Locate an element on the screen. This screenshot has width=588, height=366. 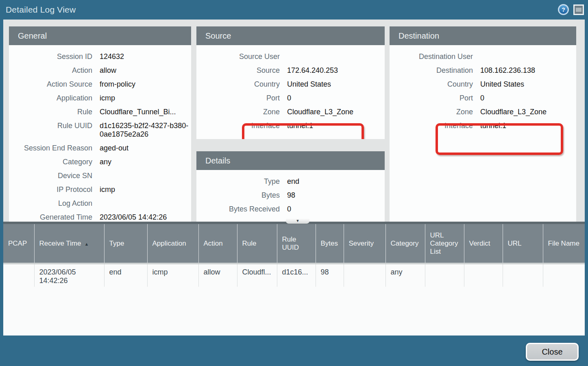
titlebar-icons: ? is located at coordinates (571, 10).